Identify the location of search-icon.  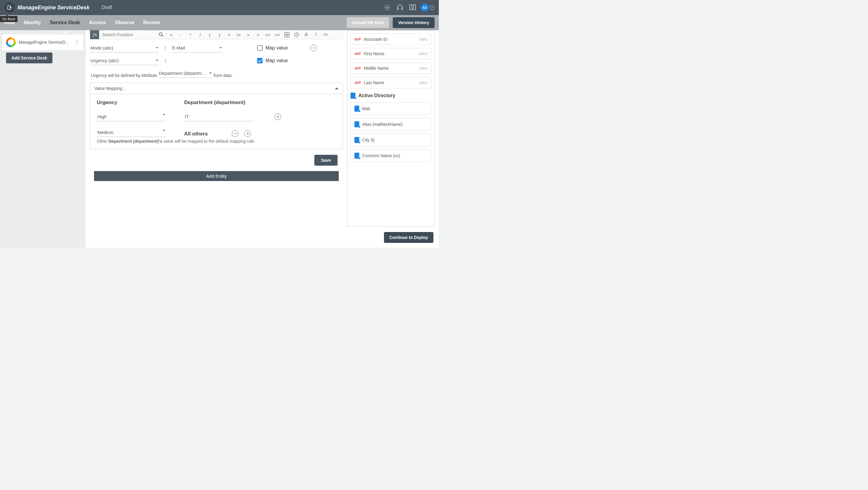
(161, 35).